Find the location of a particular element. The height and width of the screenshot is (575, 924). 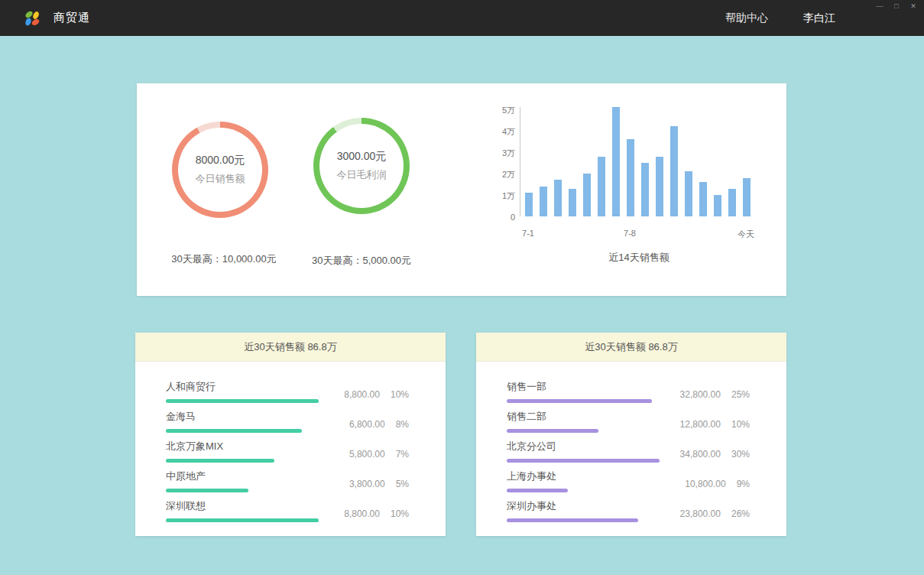

rank-item-name: 北京分公司 is located at coordinates (583, 447).